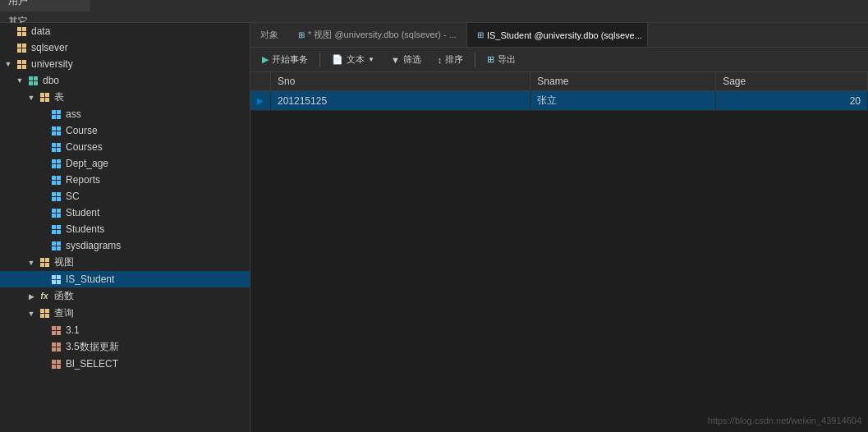 The width and height of the screenshot is (868, 432). I want to click on tree-item-Courses: Courses, so click(125, 147).